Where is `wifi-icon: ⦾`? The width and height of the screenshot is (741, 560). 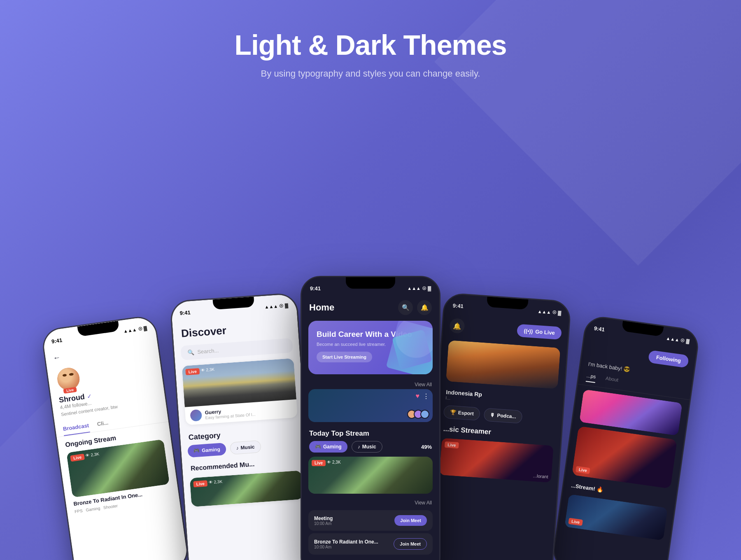
wifi-icon: ⦾ is located at coordinates (140, 329).